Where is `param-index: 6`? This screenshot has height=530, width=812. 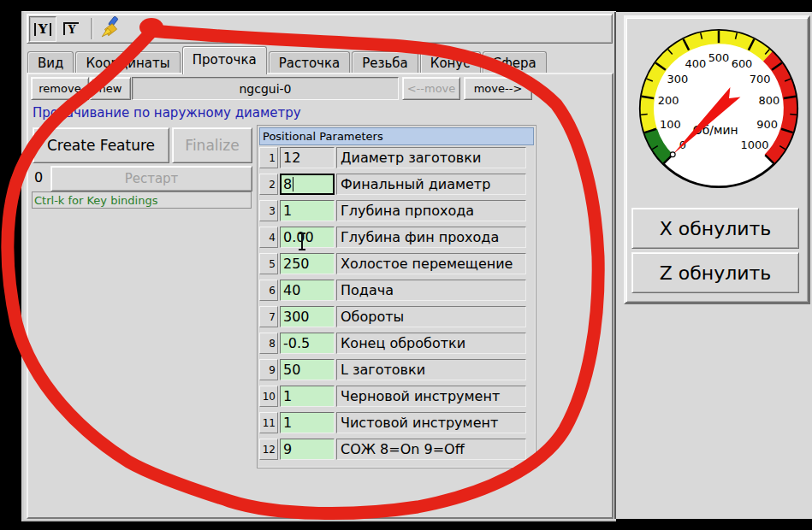
param-index: 6 is located at coordinates (269, 291).